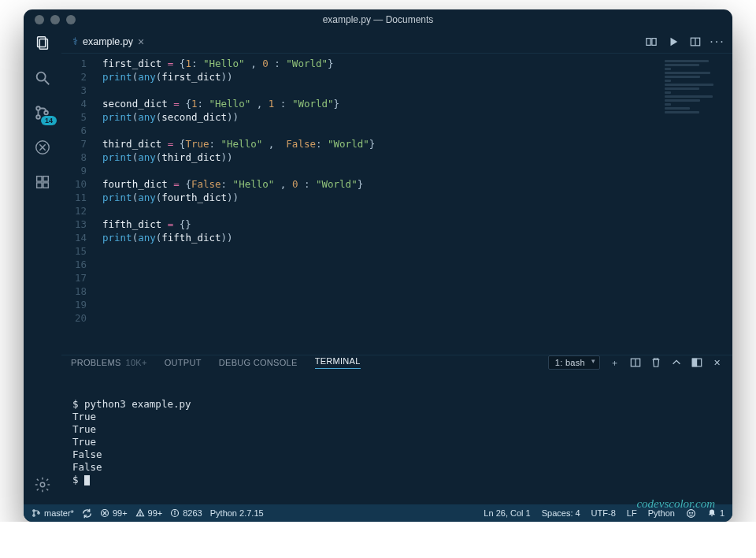 This screenshot has height=558, width=756. What do you see at coordinates (676, 363) in the screenshot?
I see `maximize-panel-icon` at bounding box center [676, 363].